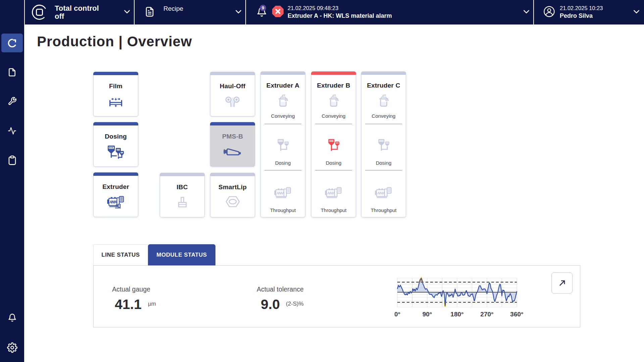  What do you see at coordinates (397, 314) in the screenshot?
I see `svg-text: 0°` at bounding box center [397, 314].